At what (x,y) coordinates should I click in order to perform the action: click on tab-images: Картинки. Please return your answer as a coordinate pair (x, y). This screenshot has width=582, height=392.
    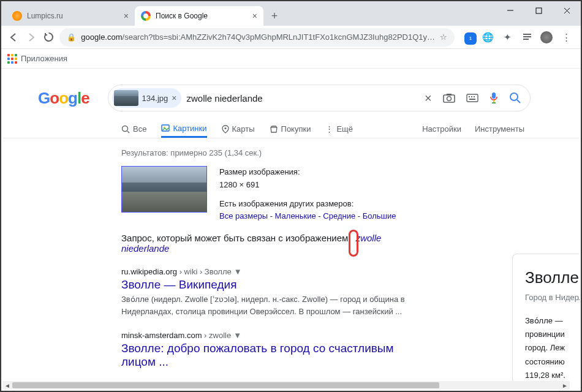
    Looking at the image, I should click on (184, 129).